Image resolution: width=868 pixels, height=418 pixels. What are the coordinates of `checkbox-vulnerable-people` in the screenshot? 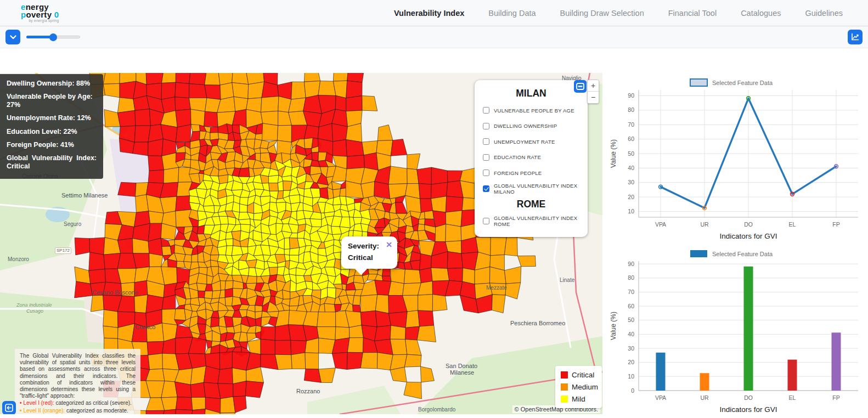 It's located at (486, 110).